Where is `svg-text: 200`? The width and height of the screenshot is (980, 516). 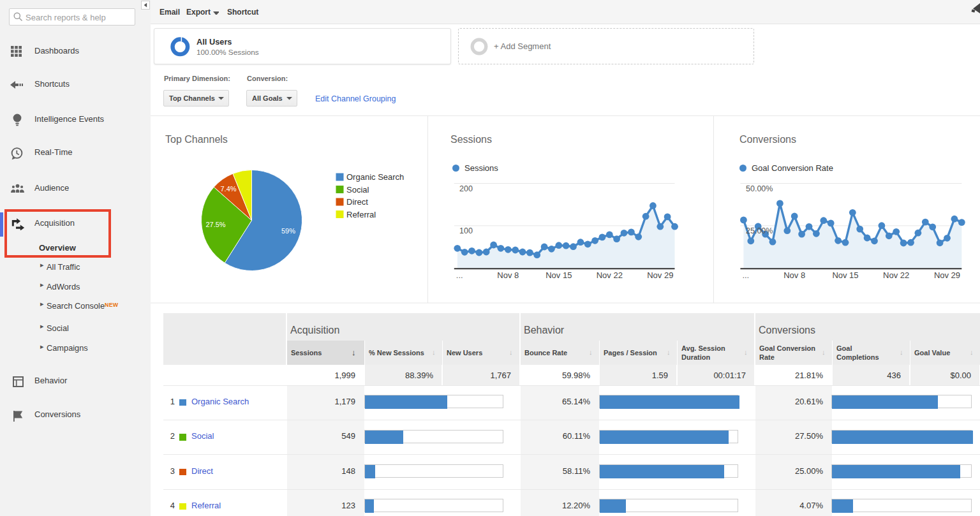 svg-text: 200 is located at coordinates (466, 189).